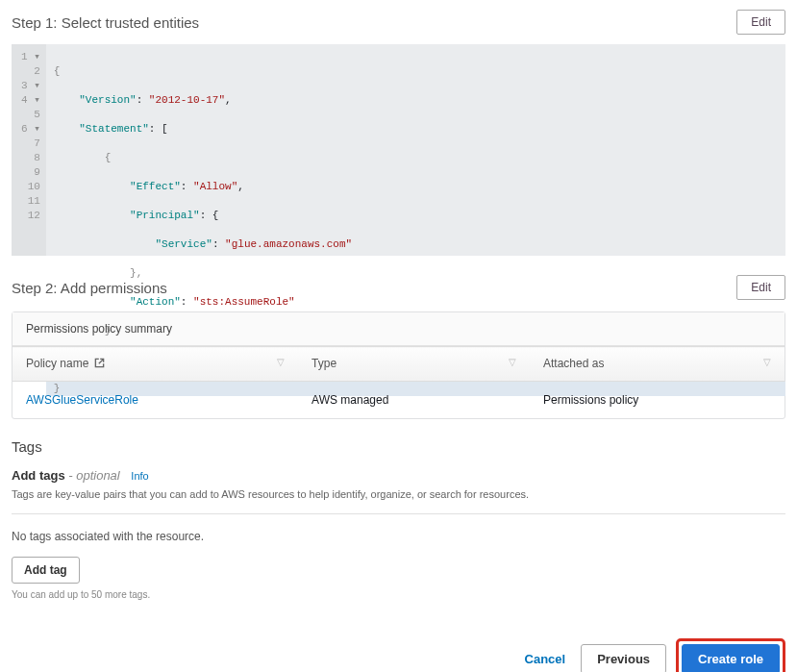 This screenshot has height=672, width=797. Describe the element at coordinates (761, 287) in the screenshot. I see `step2-edit-button: Edit` at that location.